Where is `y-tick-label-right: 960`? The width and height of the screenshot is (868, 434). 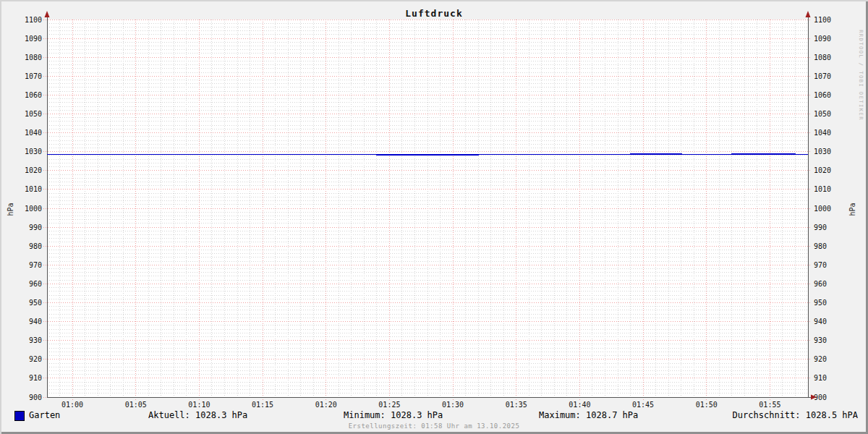
y-tick-label-right: 960 is located at coordinates (820, 284).